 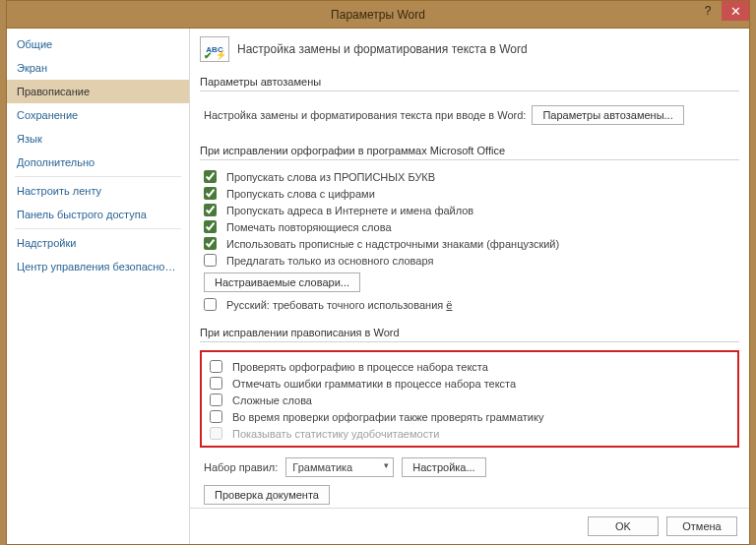 I want to click on page-heading: Настройка замены и форматирования текста…, so click(x=382, y=49).